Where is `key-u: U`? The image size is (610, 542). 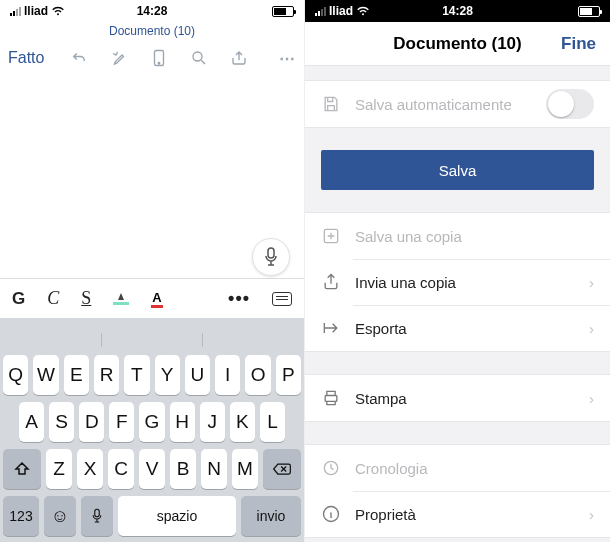 key-u: U is located at coordinates (198, 375).